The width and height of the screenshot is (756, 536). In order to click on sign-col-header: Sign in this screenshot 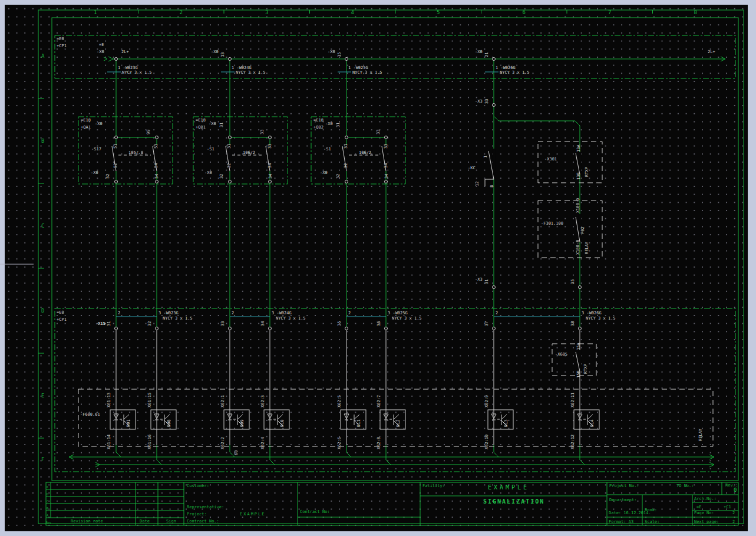, I will do `click(171, 521)`.